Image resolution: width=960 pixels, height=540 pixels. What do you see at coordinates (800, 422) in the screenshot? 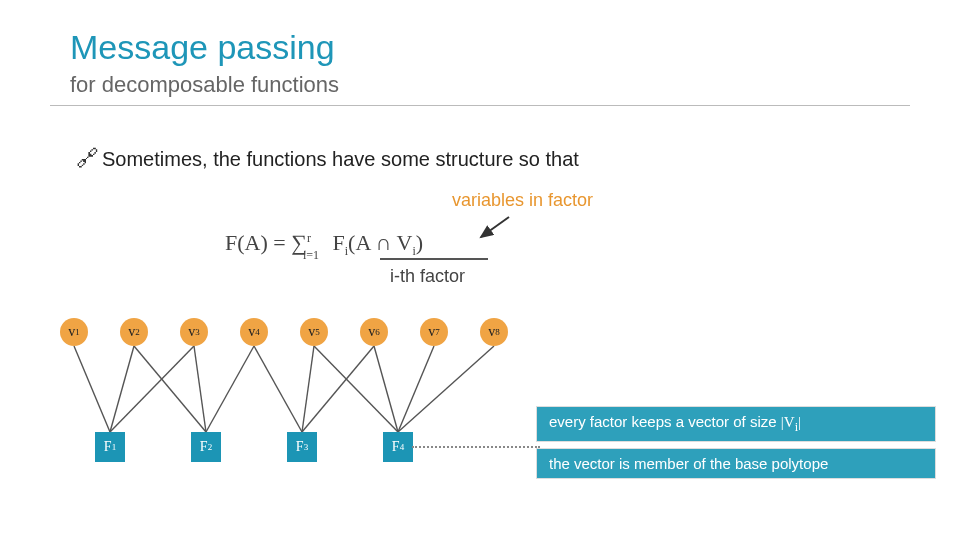
I see `info1-vi-close: |` at bounding box center [800, 422].